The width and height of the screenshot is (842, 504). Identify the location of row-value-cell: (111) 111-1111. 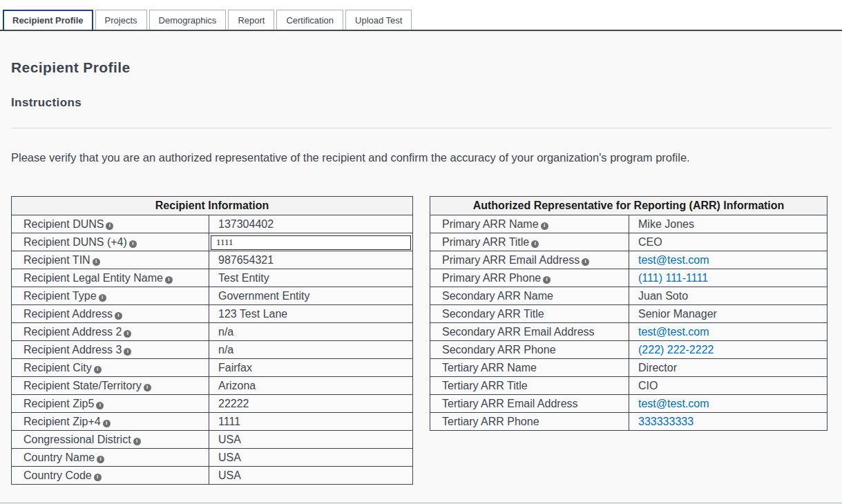
(728, 278).